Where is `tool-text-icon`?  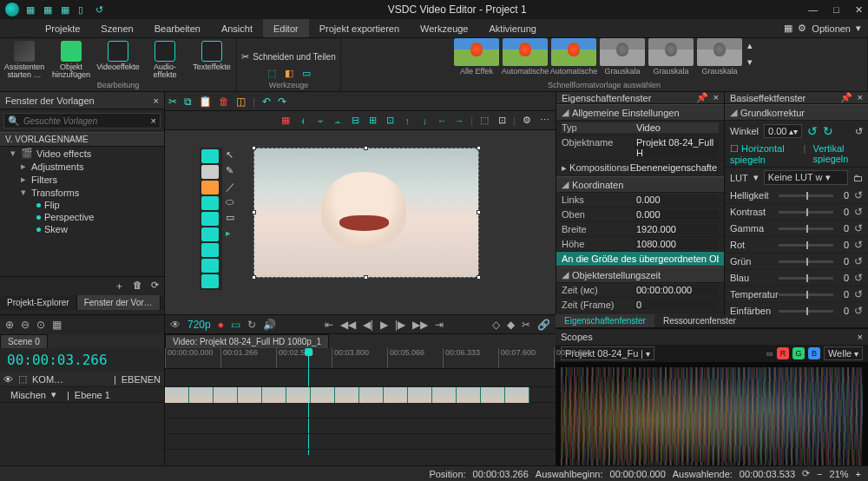
tool-text-icon is located at coordinates (210, 172).